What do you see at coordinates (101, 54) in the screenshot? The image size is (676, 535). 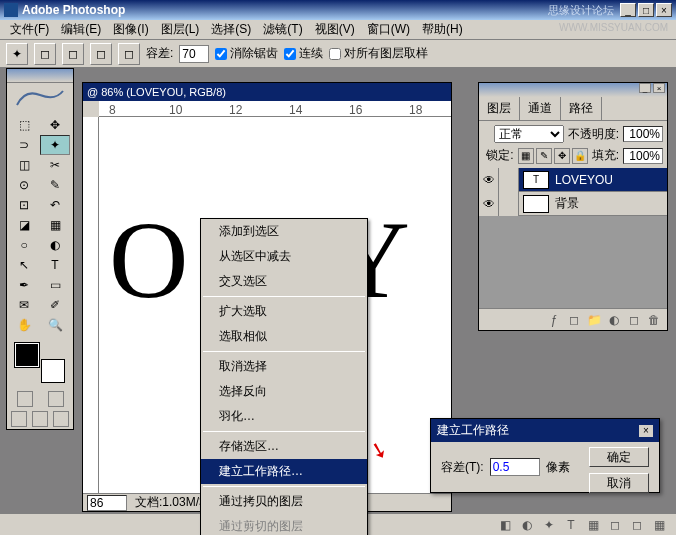 I see `selection-sub-button: ◻` at bounding box center [101, 54].